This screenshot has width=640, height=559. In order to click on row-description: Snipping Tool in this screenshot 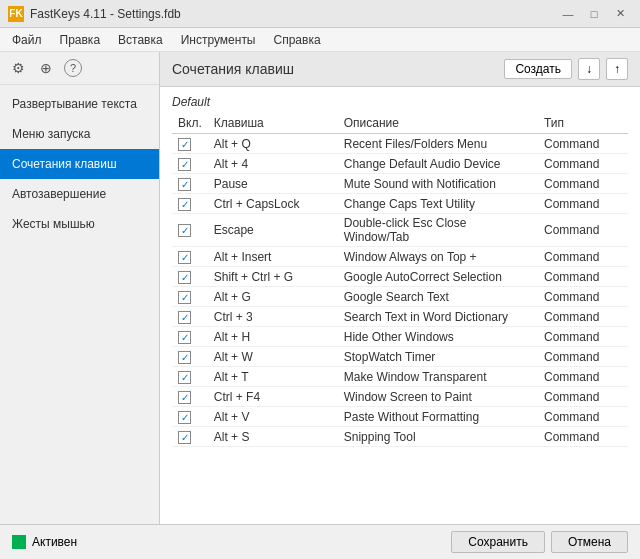, I will do `click(438, 437)`.